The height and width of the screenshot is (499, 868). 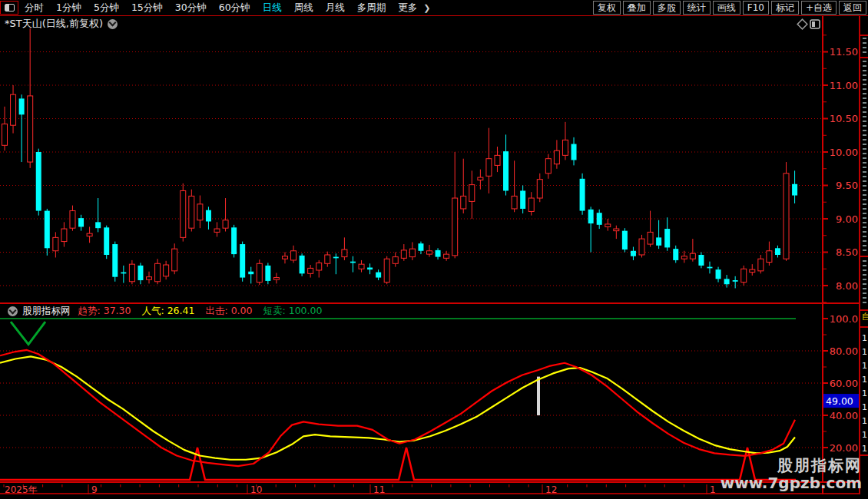 I want to click on indicator-axis-label: 40.00, so click(x=843, y=416).